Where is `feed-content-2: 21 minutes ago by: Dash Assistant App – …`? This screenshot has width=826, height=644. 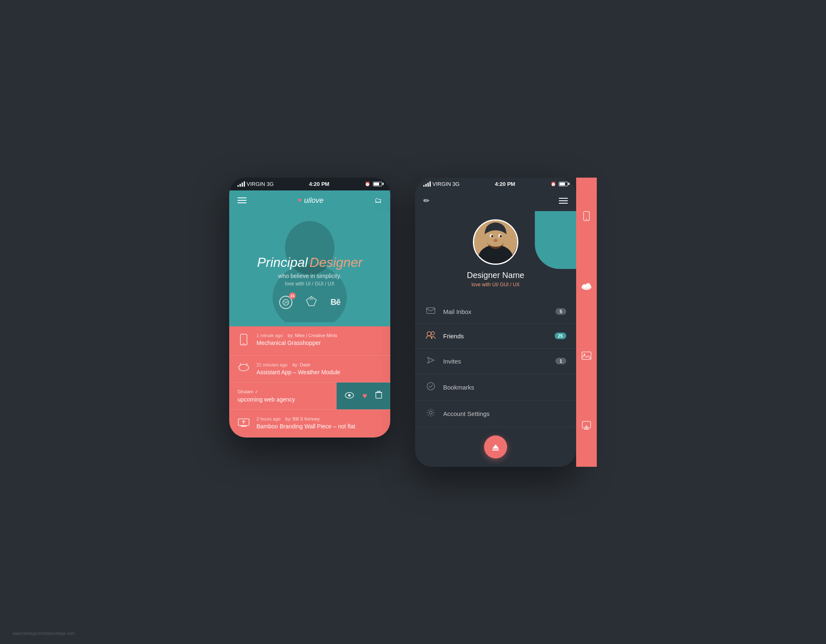 feed-content-2: 21 minutes ago by: Dash Assistant App – … is located at coordinates (319, 369).